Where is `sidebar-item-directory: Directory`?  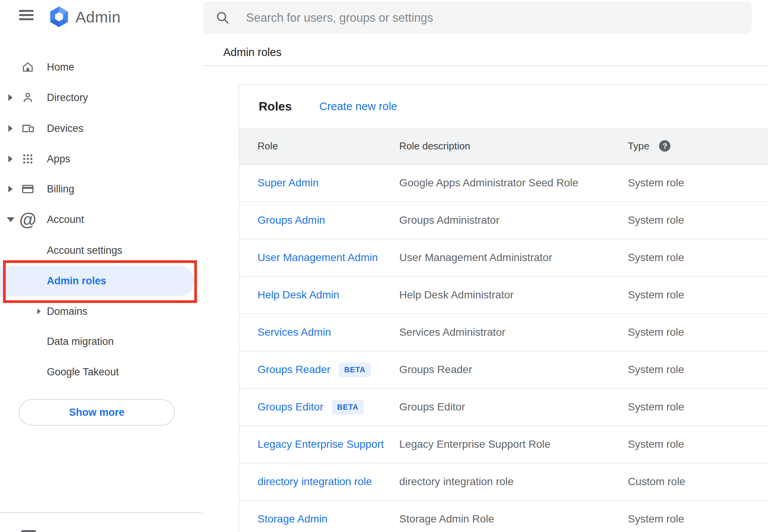
sidebar-item-directory: Directory is located at coordinates (101, 98).